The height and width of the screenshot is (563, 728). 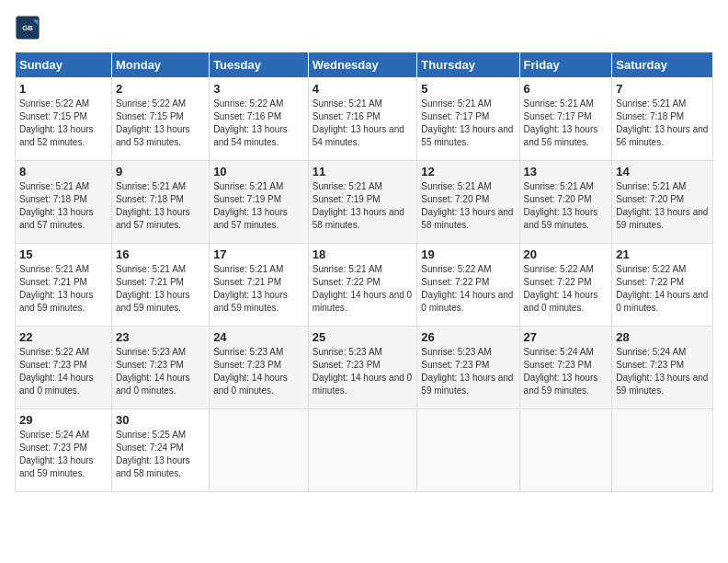 I want to click on calendar-cell: 12 Sunrise: 5:21 AMSunset: 7:20 PMDaylig…, so click(x=469, y=202).